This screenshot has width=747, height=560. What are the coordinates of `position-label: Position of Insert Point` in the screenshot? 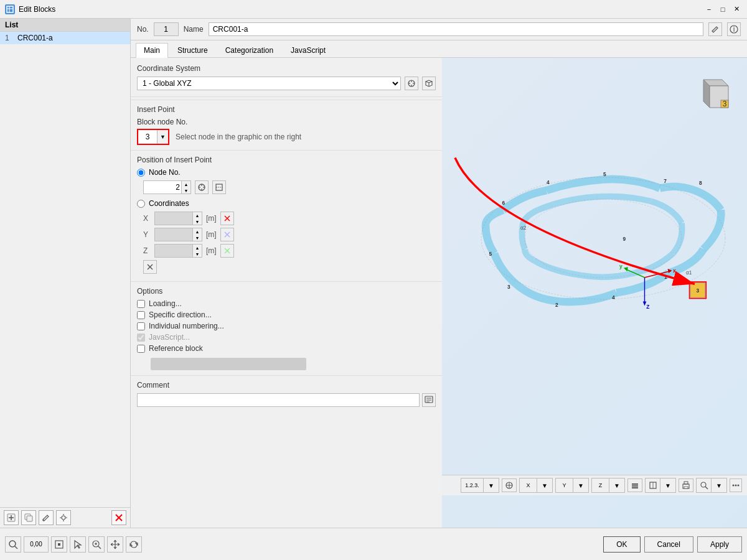 It's located at (286, 160).